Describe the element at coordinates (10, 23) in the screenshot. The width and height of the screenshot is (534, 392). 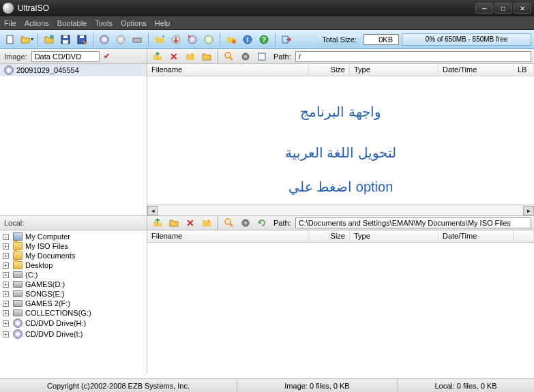
I see `menu-file: File` at that location.